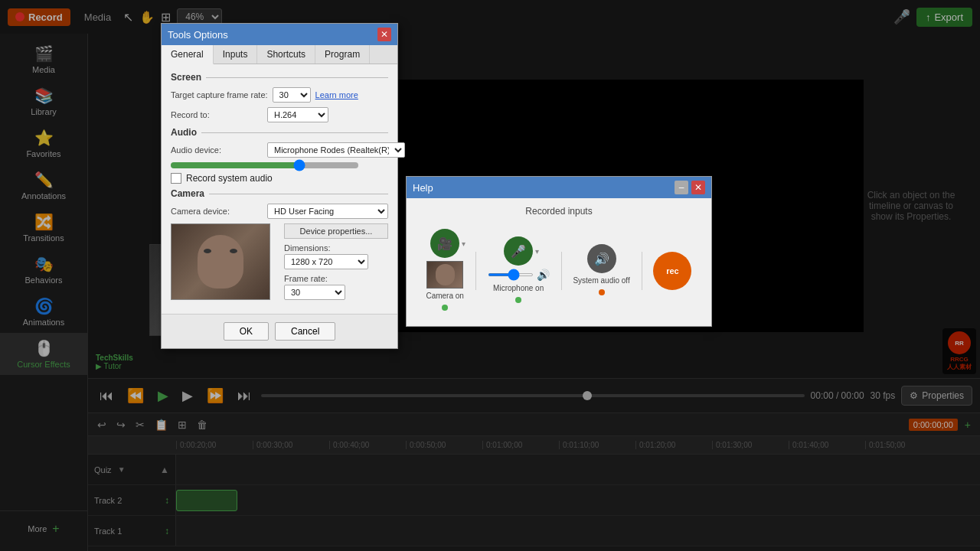 This screenshot has width=980, height=551. What do you see at coordinates (265, 165) in the screenshot?
I see `audio-level-slider` at bounding box center [265, 165].